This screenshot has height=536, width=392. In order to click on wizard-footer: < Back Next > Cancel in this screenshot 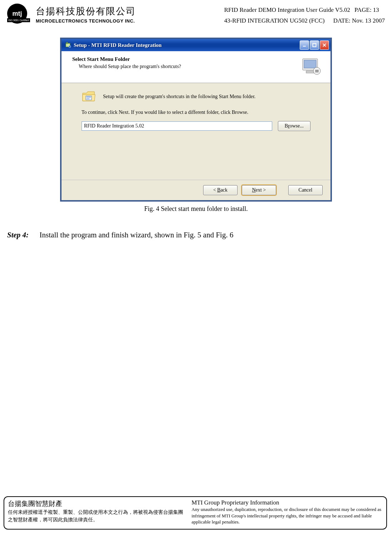, I will do `click(196, 190)`.